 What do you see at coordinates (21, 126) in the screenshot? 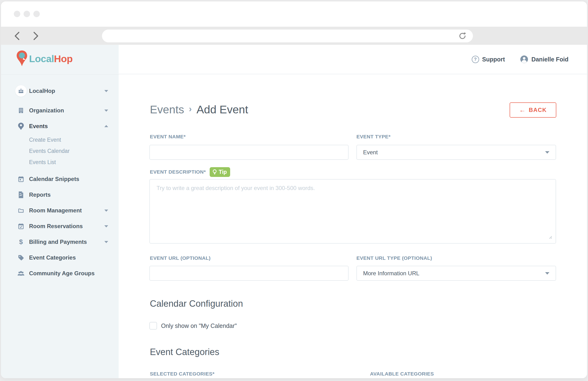
I see `map-pin-icon` at bounding box center [21, 126].